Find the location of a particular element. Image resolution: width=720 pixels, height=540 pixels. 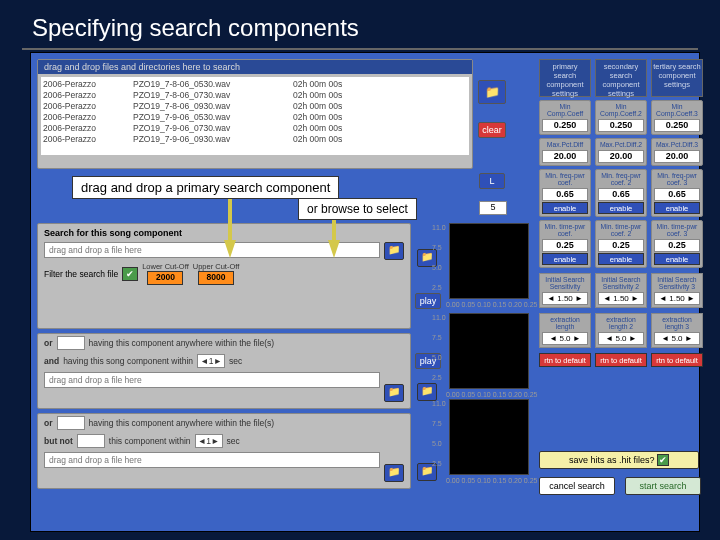

sec-label-2: sec is located at coordinates (236, 361).